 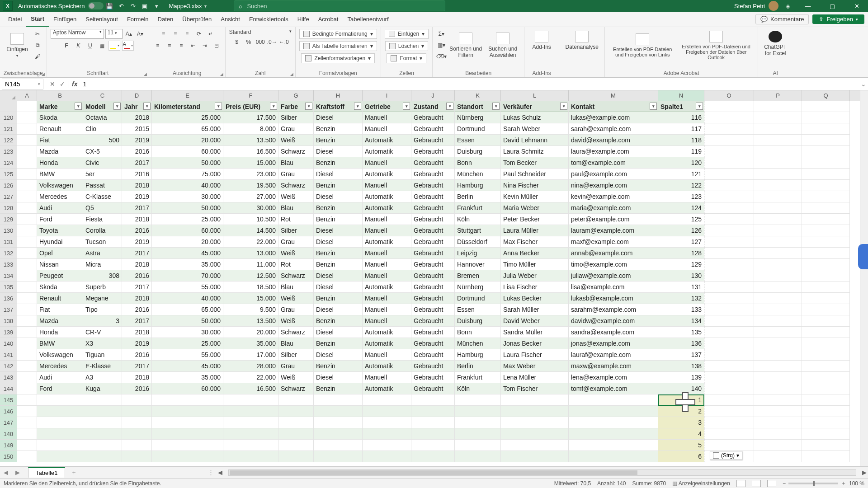 I want to click on cell: maxf@example.com, so click(x=613, y=242).